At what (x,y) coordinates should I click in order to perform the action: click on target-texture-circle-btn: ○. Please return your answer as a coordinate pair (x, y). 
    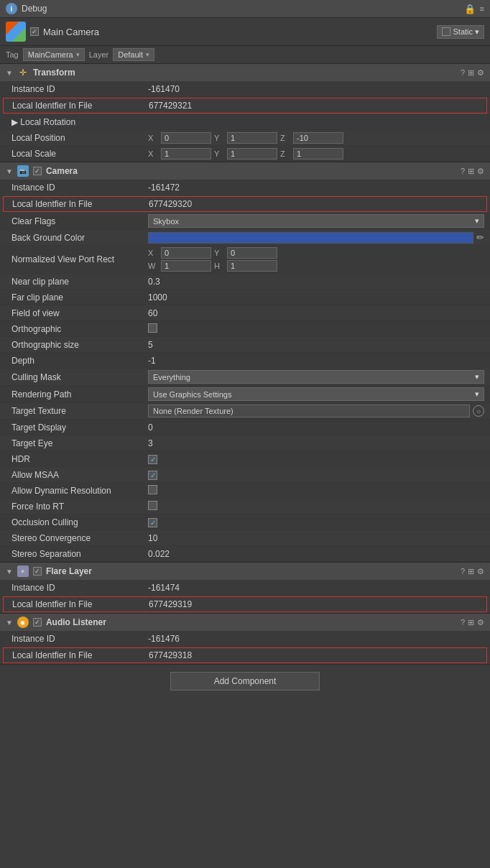
    Looking at the image, I should click on (479, 411).